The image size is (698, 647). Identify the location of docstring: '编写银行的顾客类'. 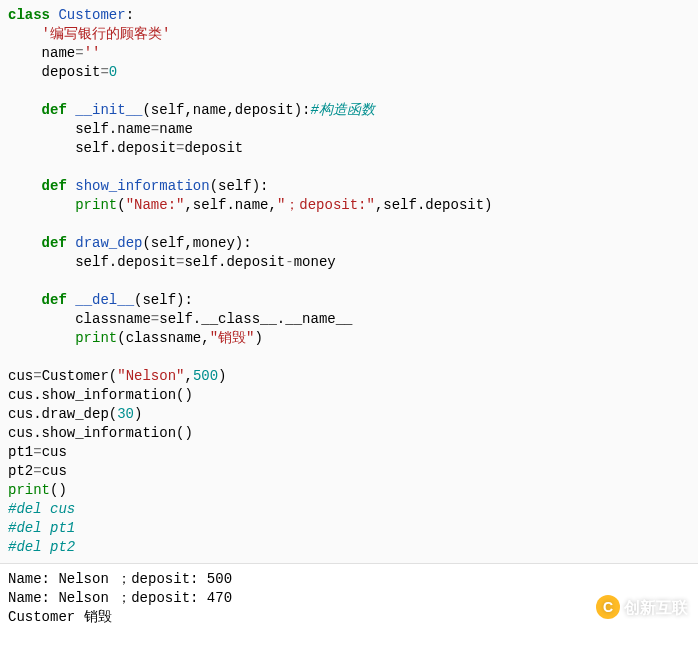
(106, 34).